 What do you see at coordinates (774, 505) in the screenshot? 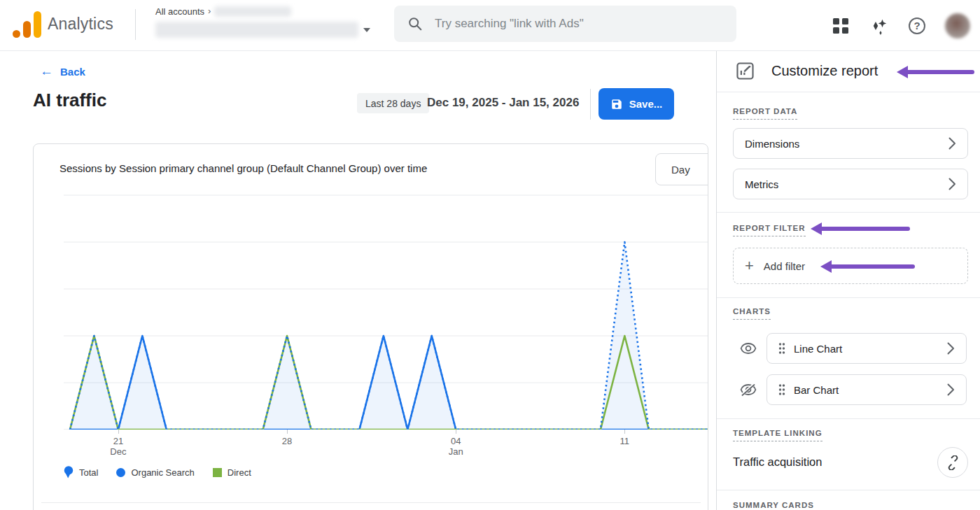
I see `section-label-summary-cards: SUMMARY CARDS` at bounding box center [774, 505].